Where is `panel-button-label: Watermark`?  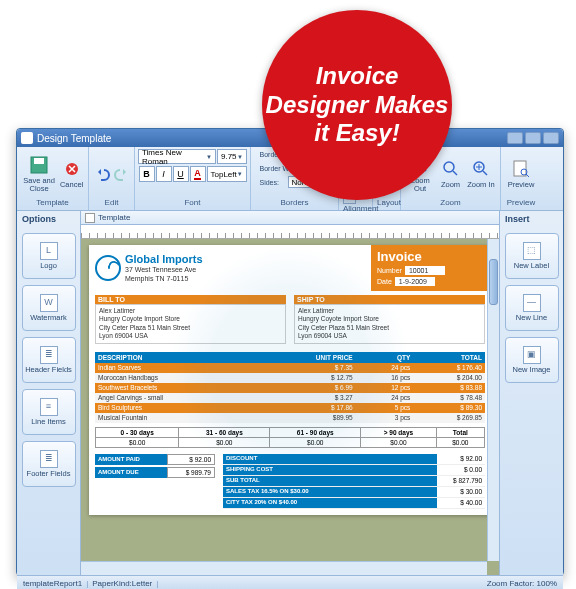
panel-button-label: Watermark is located at coordinates (48, 318).